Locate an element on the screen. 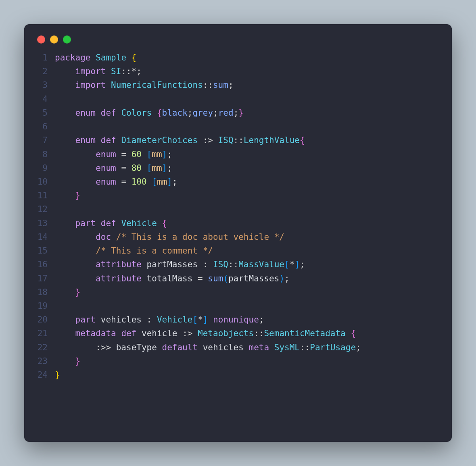 This screenshot has width=476, height=466. code-line: 23 } is located at coordinates (238, 361).